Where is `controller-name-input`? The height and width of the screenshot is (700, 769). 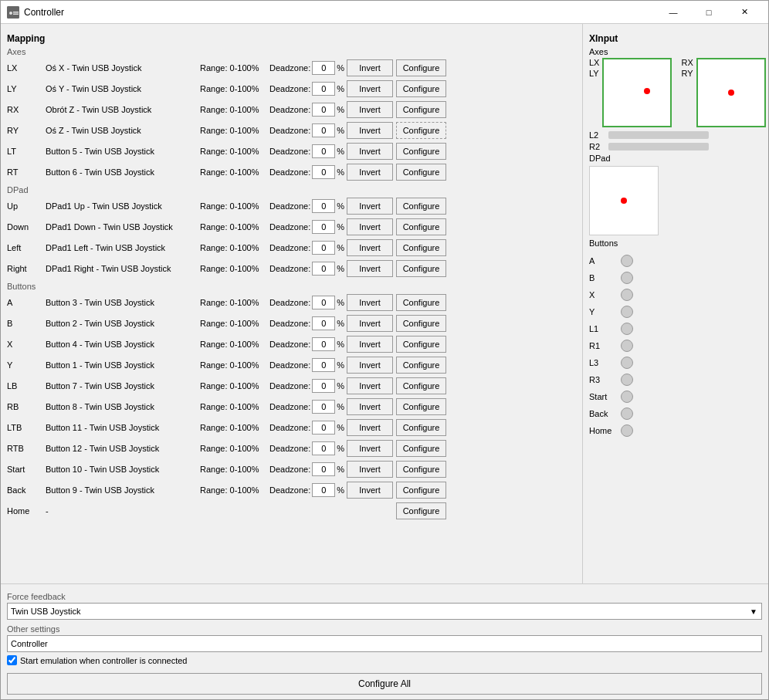
controller-name-input is located at coordinates (384, 644).